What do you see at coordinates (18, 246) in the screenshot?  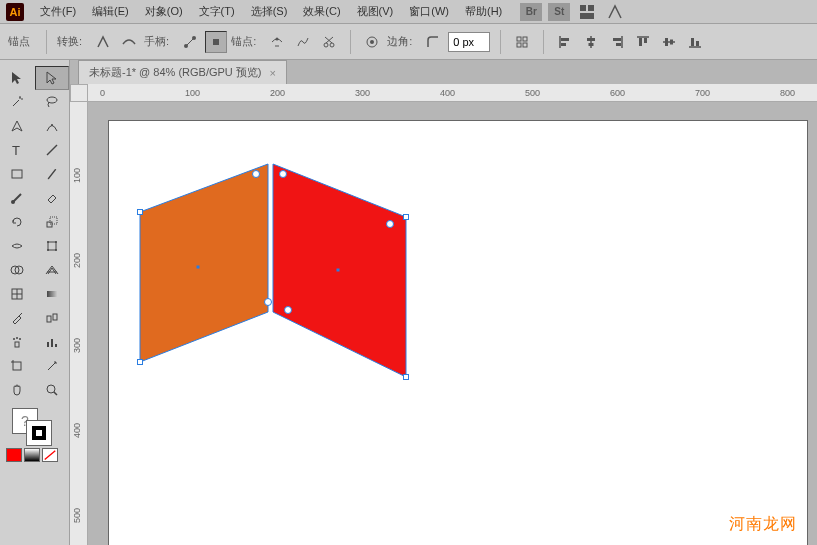 I see `width-tool` at bounding box center [18, 246].